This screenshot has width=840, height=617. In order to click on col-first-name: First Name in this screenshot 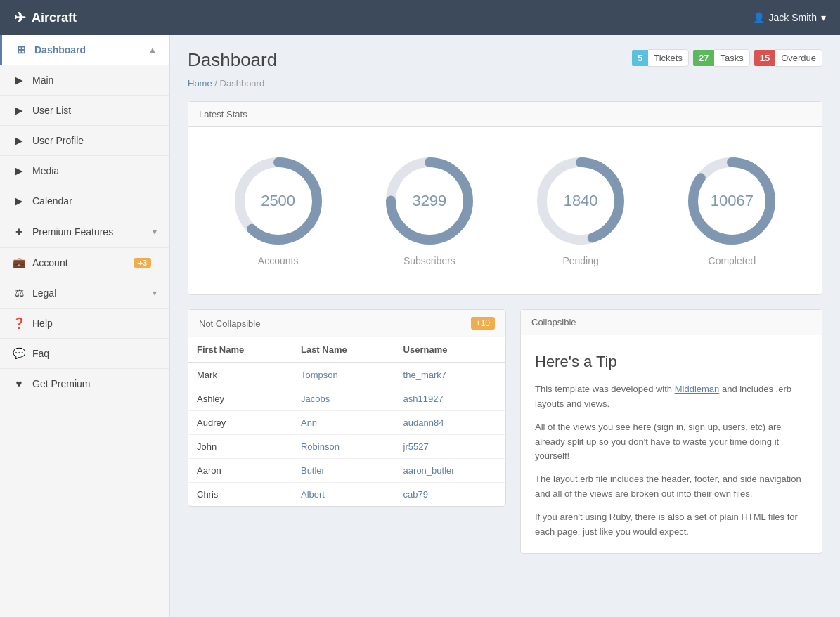, I will do `click(240, 350)`.